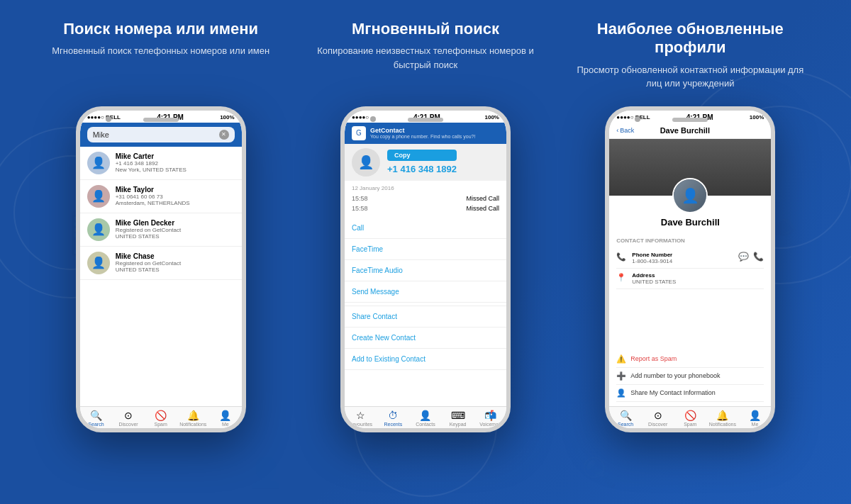 This screenshot has width=851, height=504. What do you see at coordinates (690, 279) in the screenshot?
I see `address-info-row: 📍 Address UNITED STATES` at bounding box center [690, 279].